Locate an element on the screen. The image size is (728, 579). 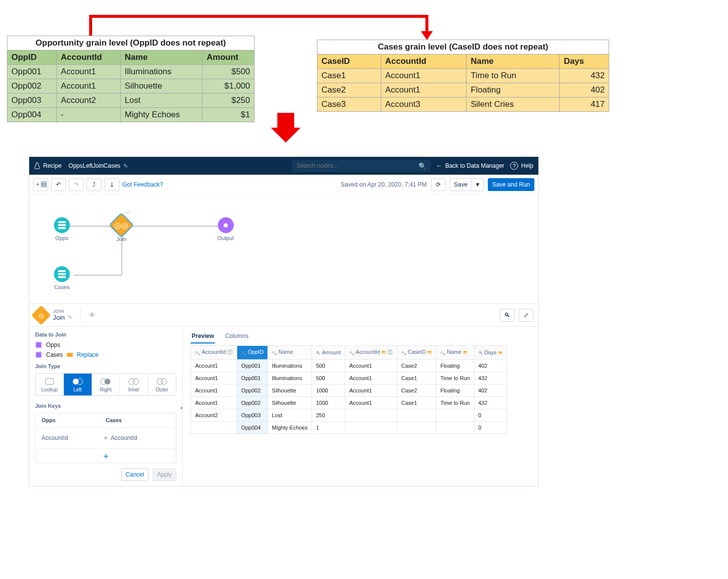
saved-timestamp: Saved on Apr 20, 2020, 7:41 PM is located at coordinates (383, 185).